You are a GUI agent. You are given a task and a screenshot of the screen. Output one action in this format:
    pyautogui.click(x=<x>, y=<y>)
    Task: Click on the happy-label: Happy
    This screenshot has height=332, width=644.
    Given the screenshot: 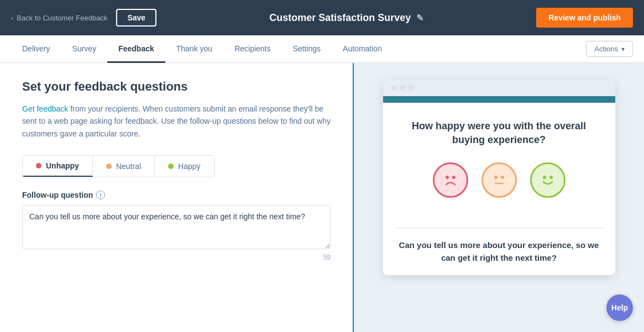 What is the action you would take?
    pyautogui.click(x=189, y=166)
    